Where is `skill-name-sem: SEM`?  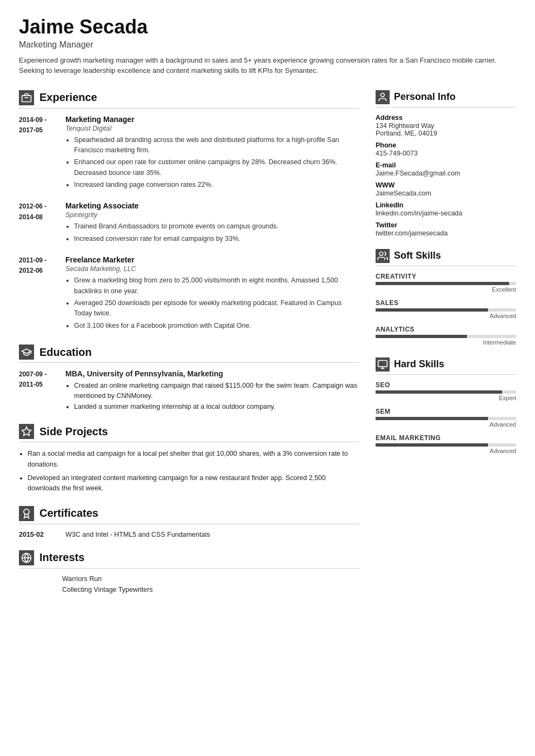
skill-name-sem: SEM is located at coordinates (446, 411).